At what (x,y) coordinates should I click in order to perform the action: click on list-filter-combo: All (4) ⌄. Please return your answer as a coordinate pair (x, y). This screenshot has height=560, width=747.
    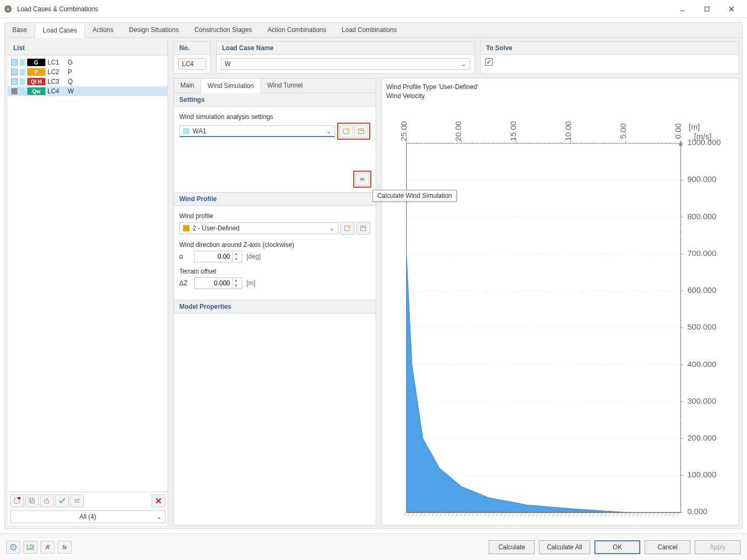
    Looking at the image, I should click on (88, 517).